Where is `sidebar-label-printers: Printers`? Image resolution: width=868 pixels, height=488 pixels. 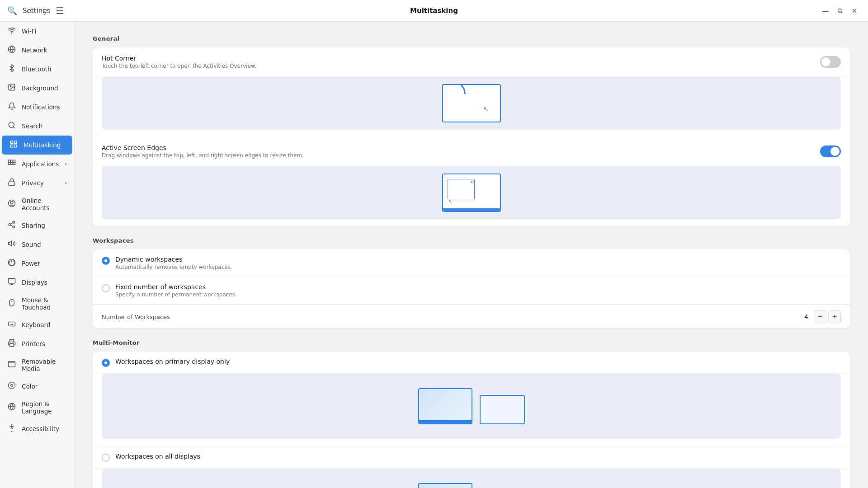 sidebar-label-printers: Printers is located at coordinates (33, 344).